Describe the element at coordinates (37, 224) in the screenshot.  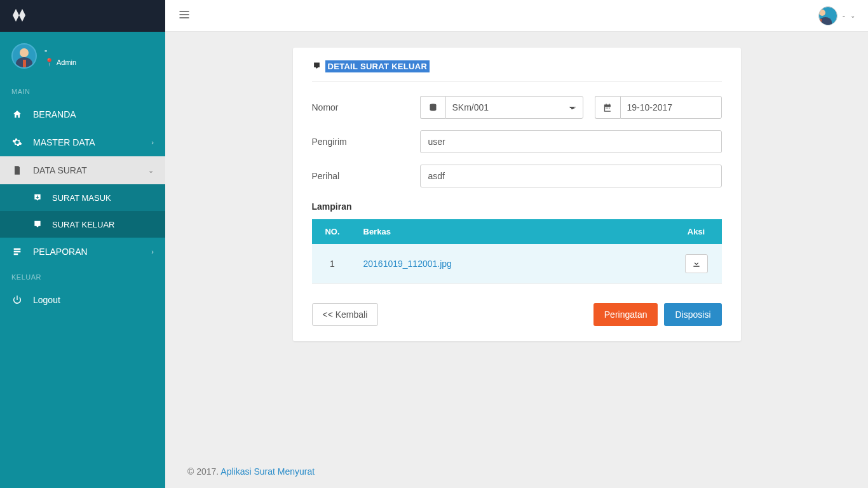
I see `outbox-icon` at that location.